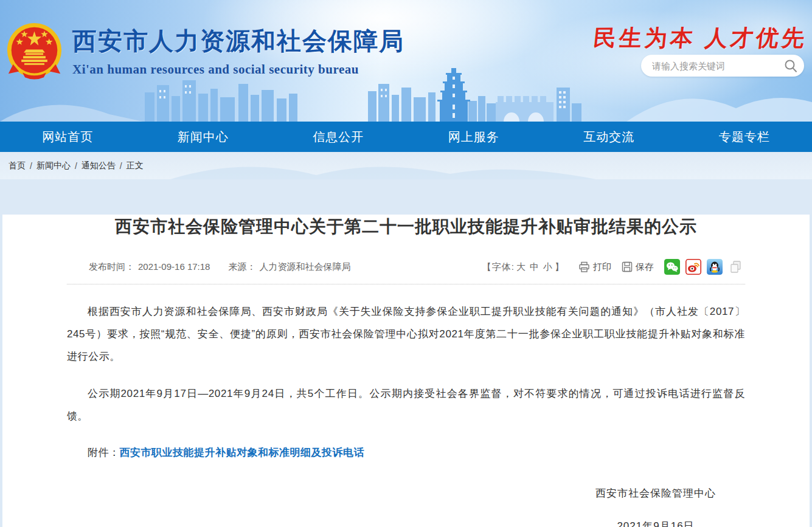 The width and height of the screenshot is (812, 527). I want to click on breadcrumb-item-news: 新闻中心, so click(54, 166).